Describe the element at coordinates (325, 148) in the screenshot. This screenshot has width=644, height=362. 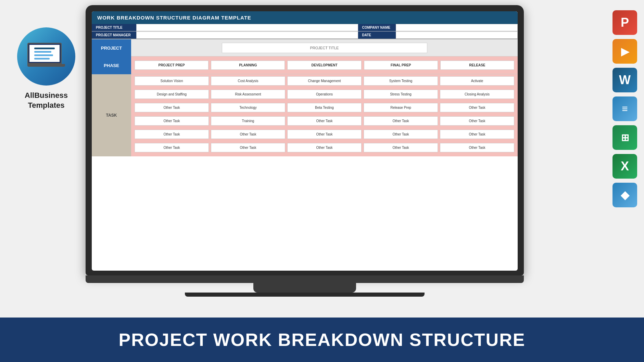
I see `task-row-5: Other Task Other Task Other Task Other T…` at that location.